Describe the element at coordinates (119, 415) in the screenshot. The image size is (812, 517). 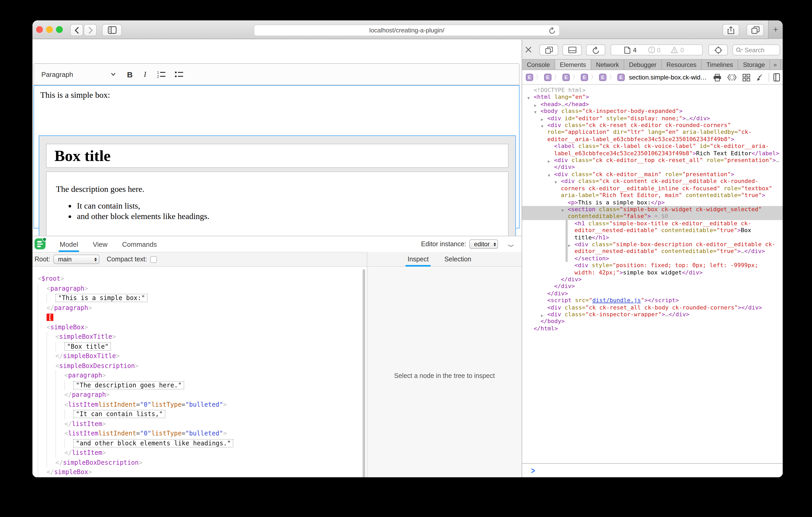
I see `model-text-node: "It can contain lists,"` at that location.